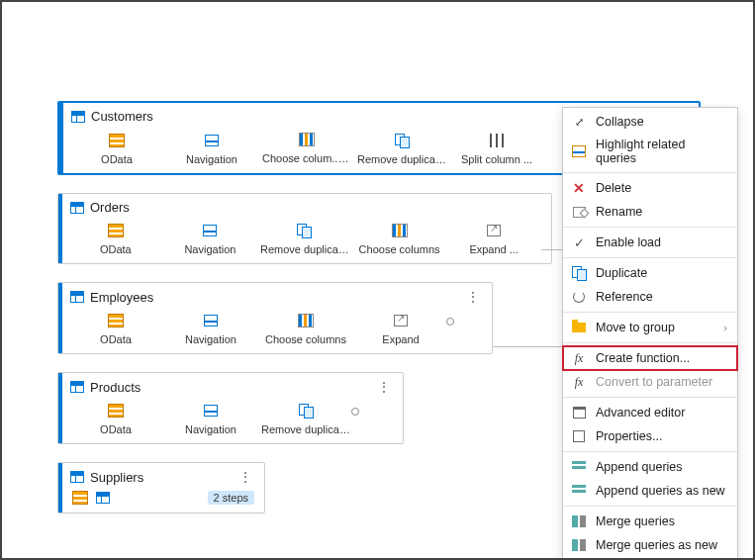 Image resolution: width=755 pixels, height=560 pixels. What do you see at coordinates (580, 212) in the screenshot?
I see `rename-icon` at bounding box center [580, 212].